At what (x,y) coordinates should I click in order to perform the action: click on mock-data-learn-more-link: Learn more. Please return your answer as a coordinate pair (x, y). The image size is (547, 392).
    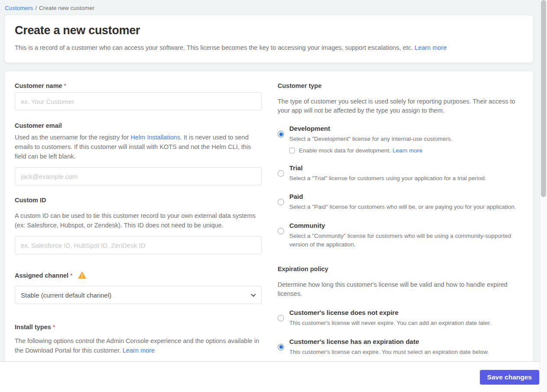
    Looking at the image, I should click on (407, 151).